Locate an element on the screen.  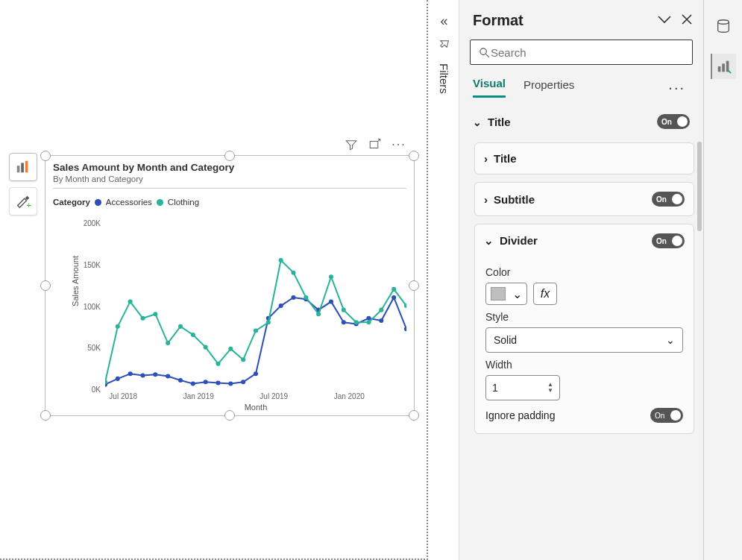
ignore-padding-toggle: On is located at coordinates (667, 415).